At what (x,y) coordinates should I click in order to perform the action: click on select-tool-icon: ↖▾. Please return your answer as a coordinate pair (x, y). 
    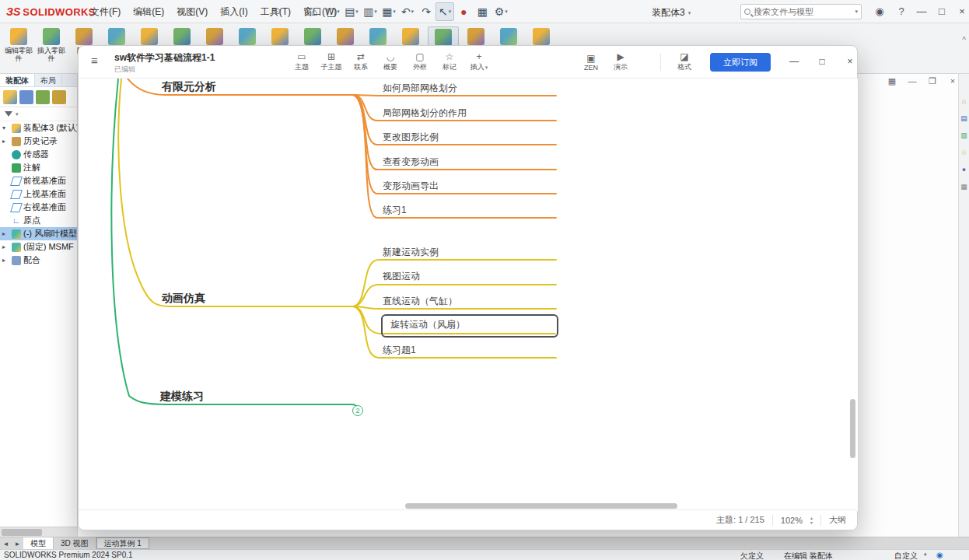
    Looking at the image, I should click on (445, 12).